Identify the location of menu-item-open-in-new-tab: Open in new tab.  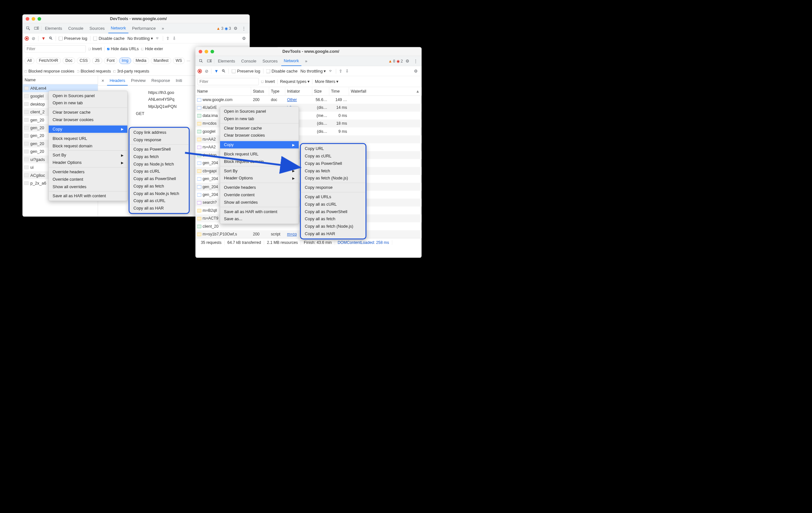
(88, 103).